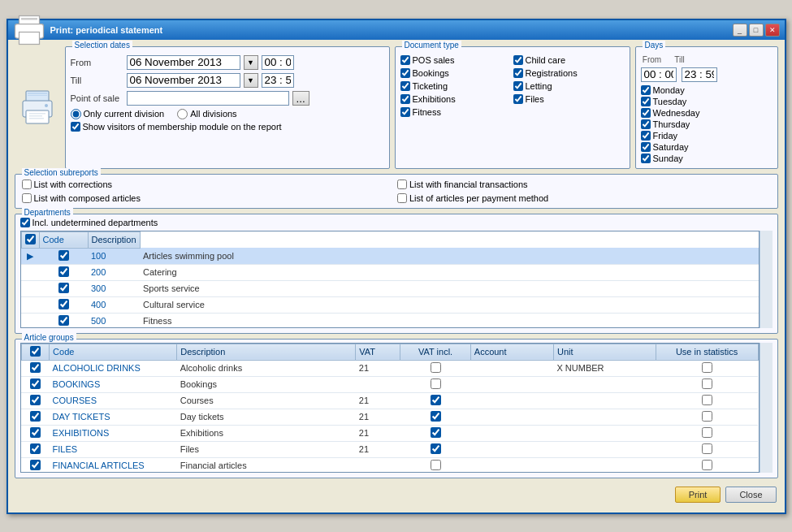  Describe the element at coordinates (457, 86) in the screenshot. I see `checkbox-ticketing: Ticketing` at that location.